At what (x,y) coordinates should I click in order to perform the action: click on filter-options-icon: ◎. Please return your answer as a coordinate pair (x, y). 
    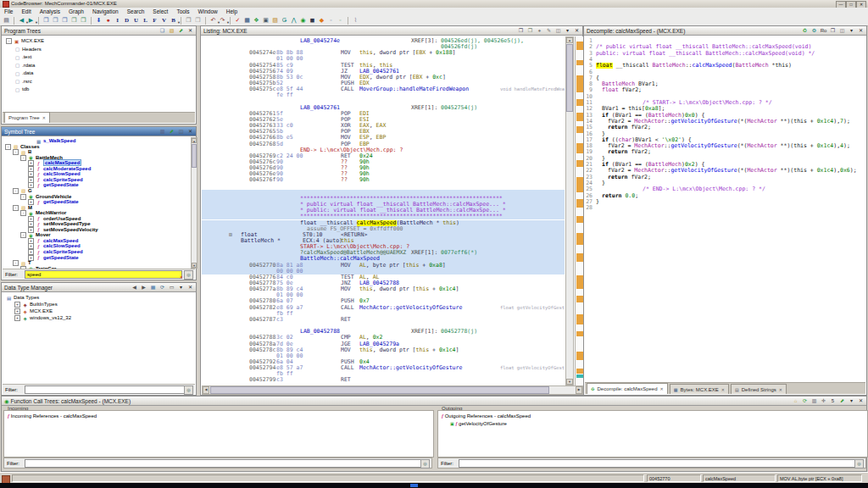
    Looking at the image, I should click on (860, 464).